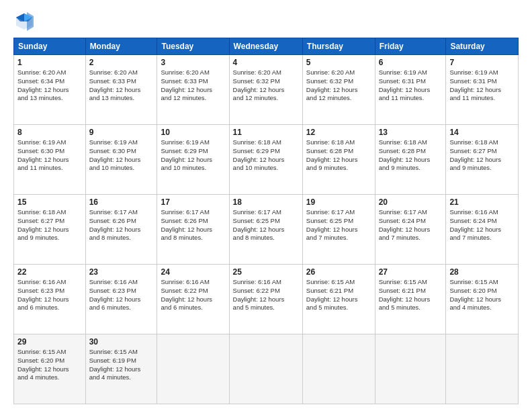 The height and width of the screenshot is (411, 532). Describe the element at coordinates (411, 272) in the screenshot. I see `day-number: 27` at that location.